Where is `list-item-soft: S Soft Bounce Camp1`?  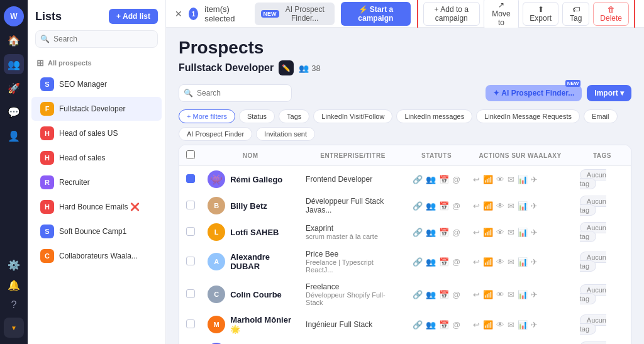 list-item-soft: S Soft Bounce Camp1 is located at coordinates (97, 231).